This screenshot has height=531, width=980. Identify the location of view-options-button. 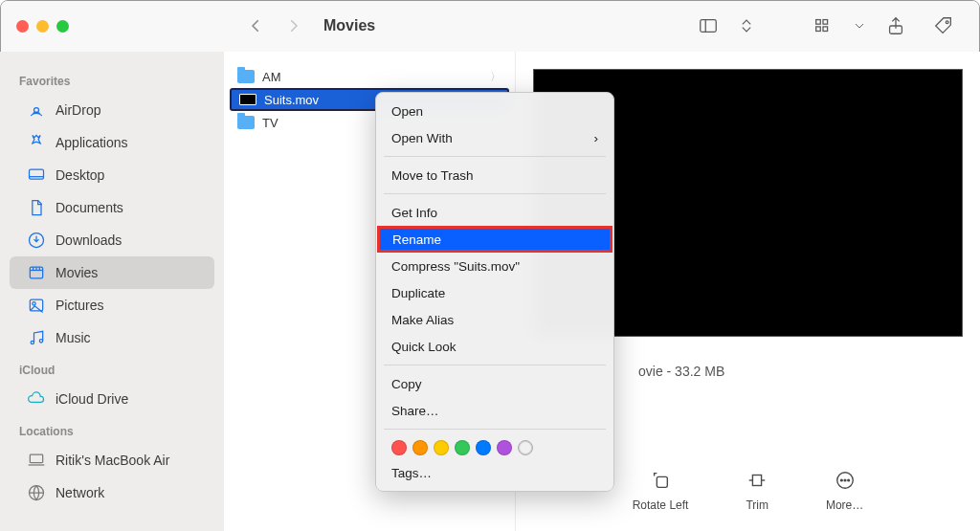
(823, 26).